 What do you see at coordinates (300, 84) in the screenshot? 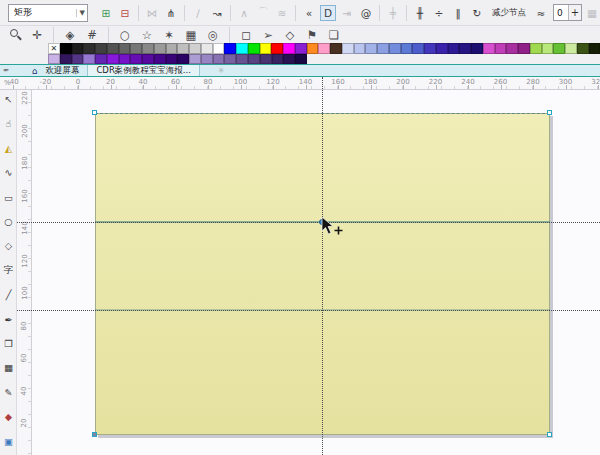
I see `horizontal-ruler: -40-200204060801001201401601802002202402…` at bounding box center [300, 84].